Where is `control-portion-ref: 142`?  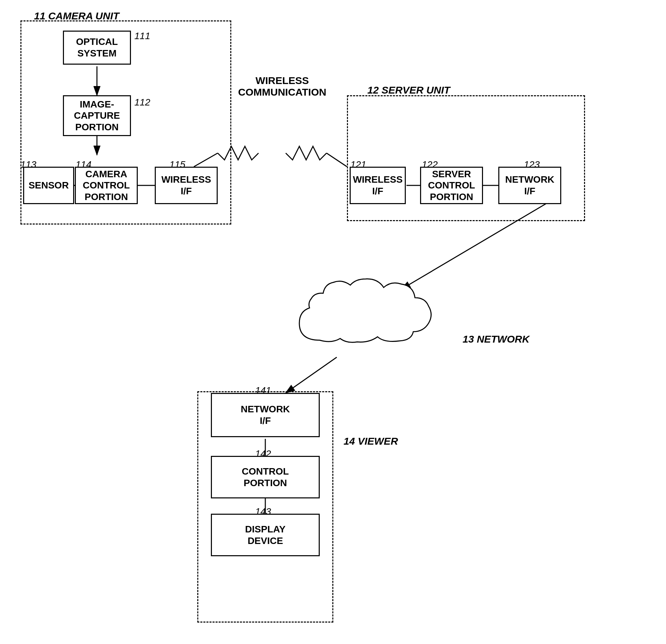 control-portion-ref: 142 is located at coordinates (263, 454).